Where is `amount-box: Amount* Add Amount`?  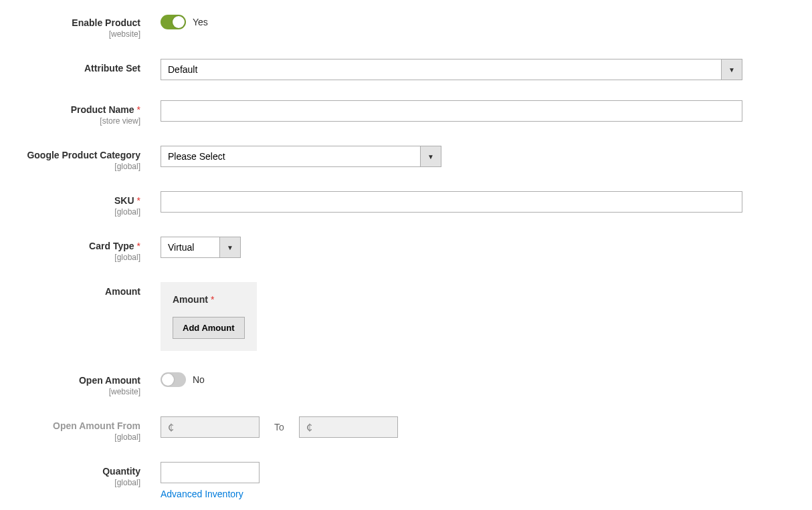 amount-box: Amount* Add Amount is located at coordinates (209, 317).